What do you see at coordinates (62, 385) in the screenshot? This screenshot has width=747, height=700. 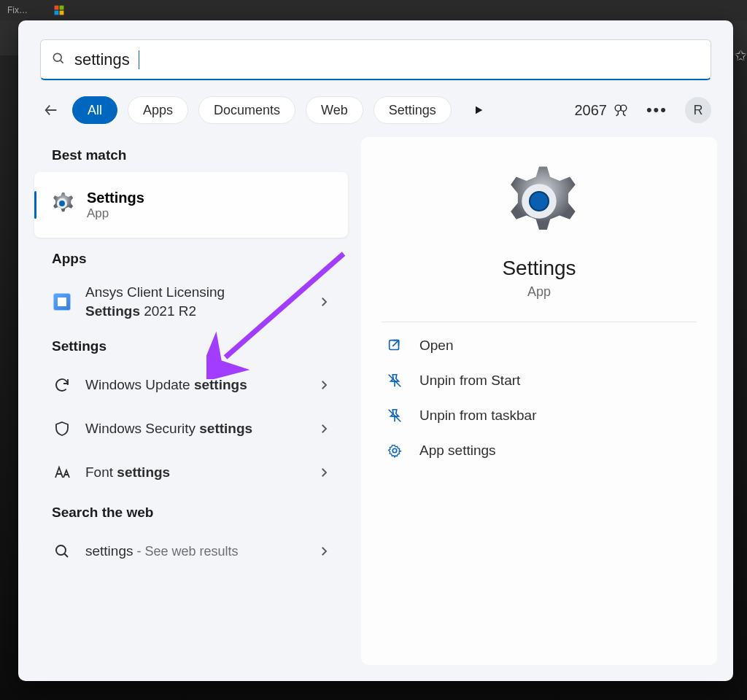 I see `sync-icon` at bounding box center [62, 385].